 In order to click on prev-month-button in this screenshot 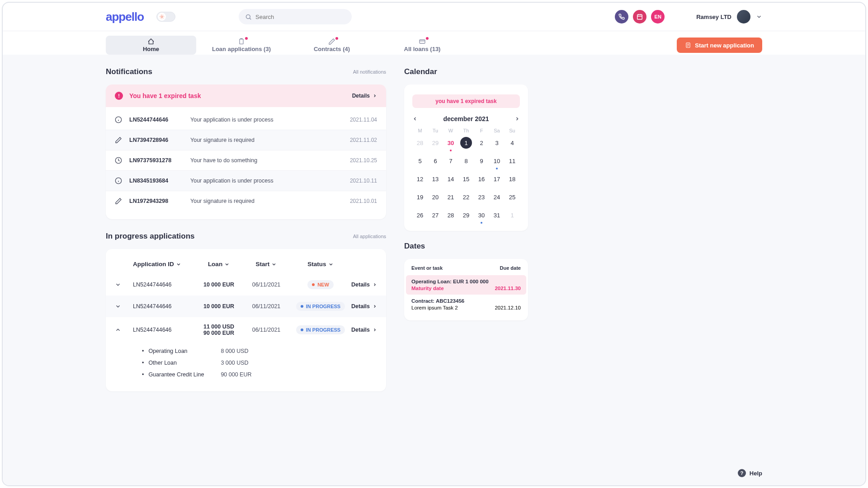, I will do `click(415, 119)`.